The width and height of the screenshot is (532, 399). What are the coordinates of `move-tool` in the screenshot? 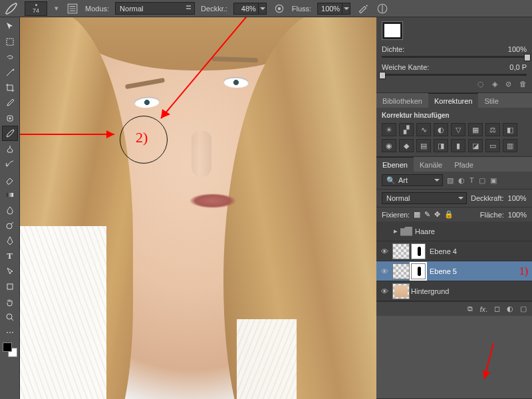 It's located at (10, 27).